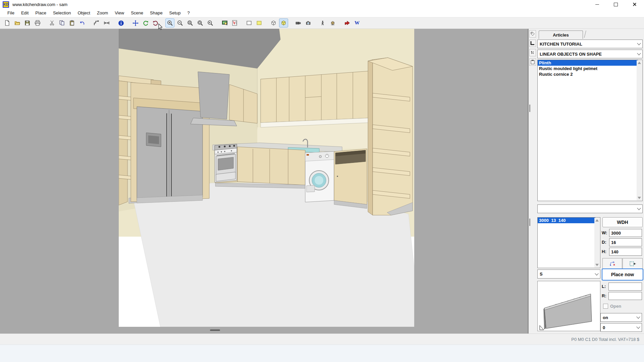 This screenshot has height=362, width=644. What do you see at coordinates (626, 242) in the screenshot?
I see `depth-field: 16` at bounding box center [626, 242].